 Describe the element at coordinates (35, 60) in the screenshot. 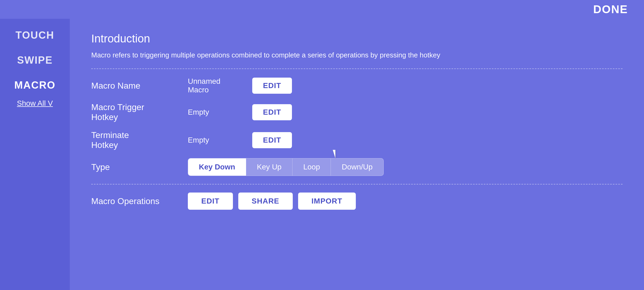

I see `sidebar-item-swipe: SWIPE` at that location.